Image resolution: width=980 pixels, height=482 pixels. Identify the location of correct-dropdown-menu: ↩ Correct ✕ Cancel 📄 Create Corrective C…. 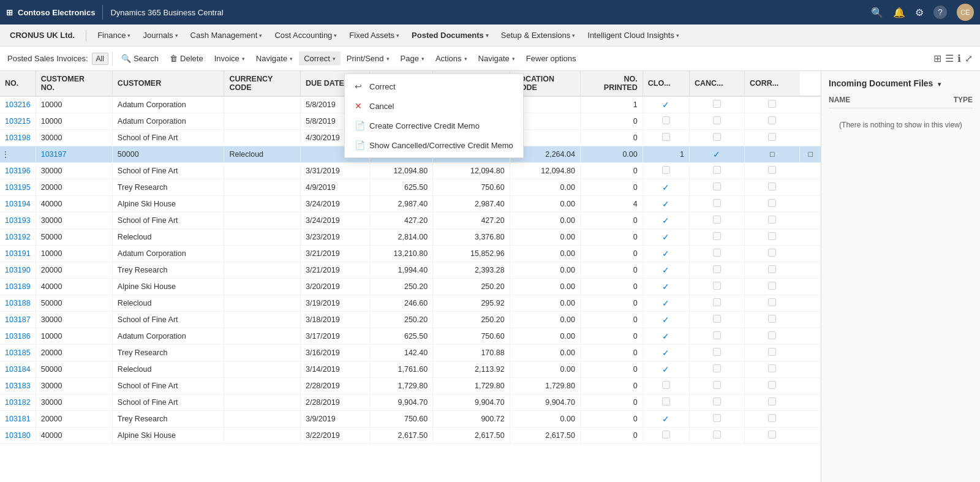
(434, 116).